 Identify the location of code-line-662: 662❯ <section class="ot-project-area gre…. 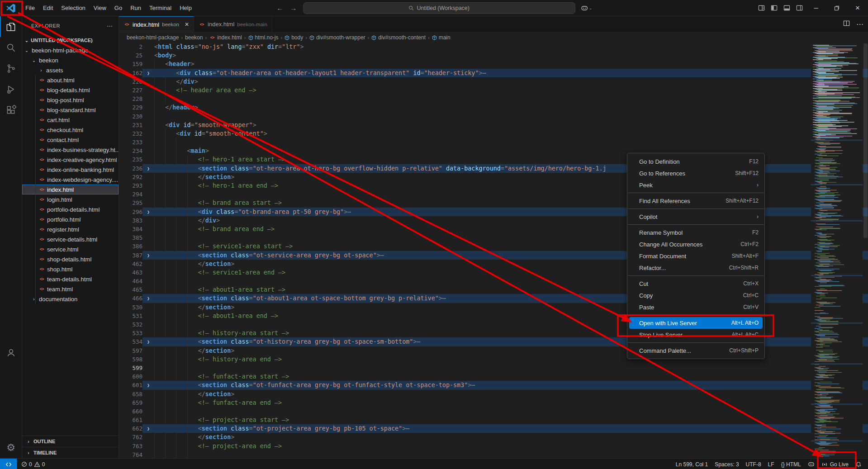
(493, 429).